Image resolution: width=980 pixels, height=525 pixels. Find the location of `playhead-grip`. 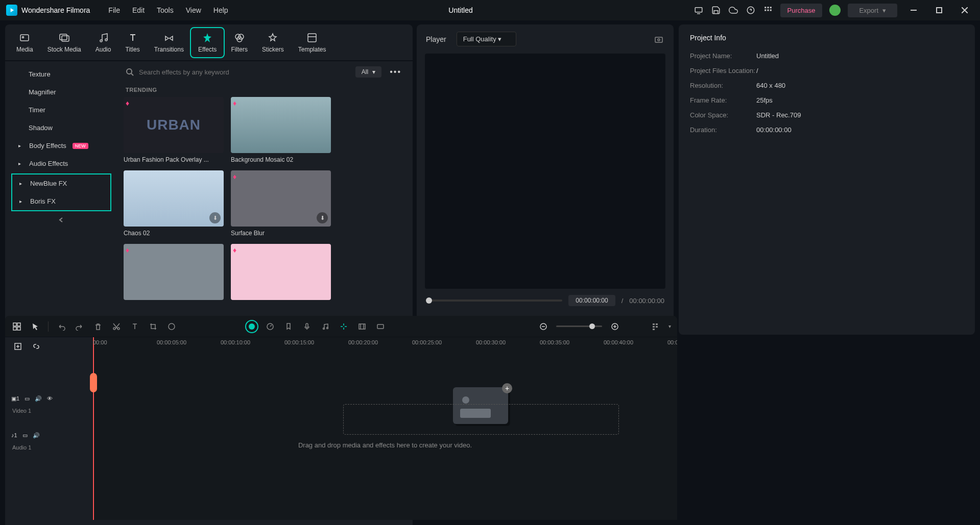

playhead-grip is located at coordinates (93, 383).